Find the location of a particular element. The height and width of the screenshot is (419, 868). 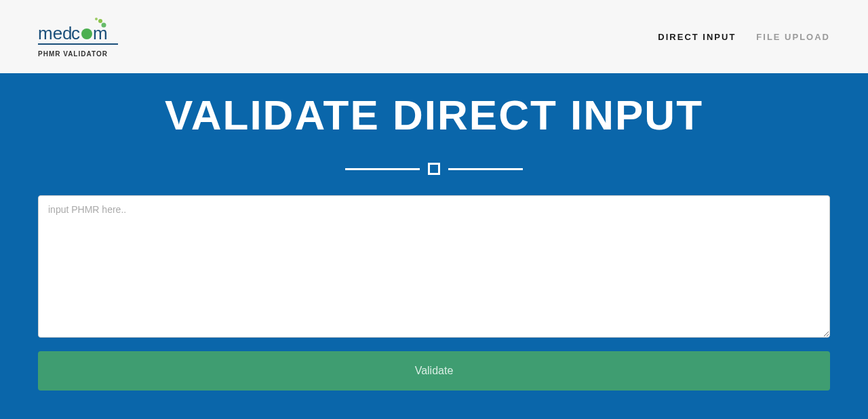

divider-line-left is located at coordinates (382, 169).